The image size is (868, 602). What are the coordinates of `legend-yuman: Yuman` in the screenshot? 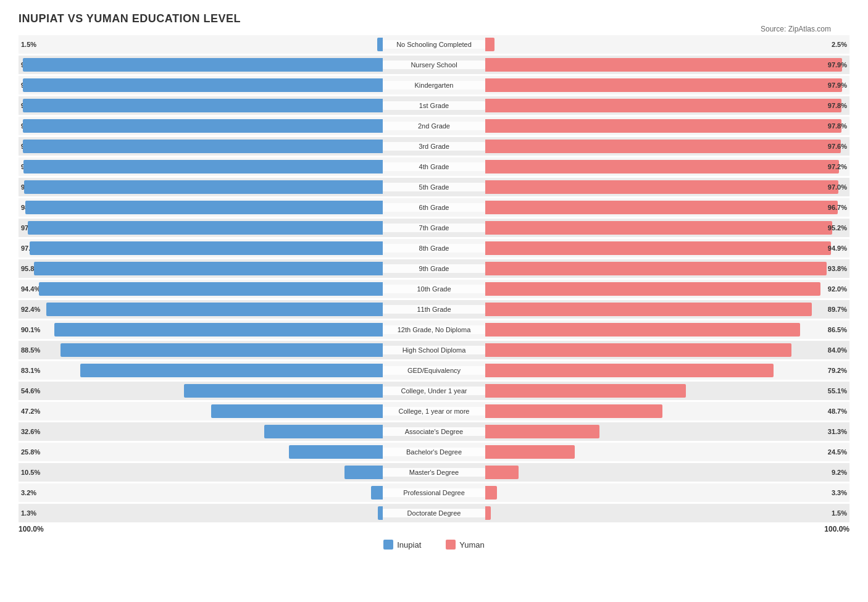 It's located at (465, 545).